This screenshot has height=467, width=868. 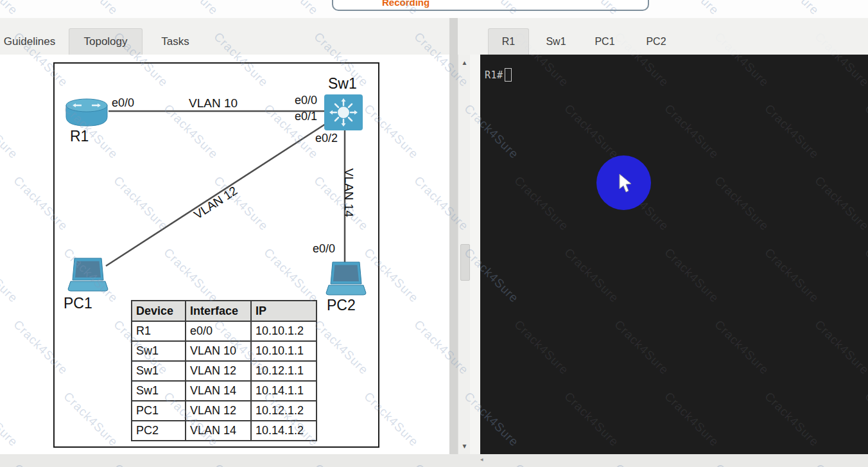 What do you see at coordinates (218, 311) in the screenshot?
I see `table-header-cell: Interface` at bounding box center [218, 311].